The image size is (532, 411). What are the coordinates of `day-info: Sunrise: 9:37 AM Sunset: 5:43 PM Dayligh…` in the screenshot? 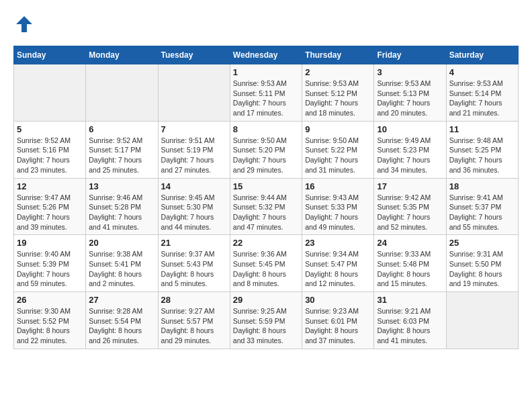 It's located at (194, 269).